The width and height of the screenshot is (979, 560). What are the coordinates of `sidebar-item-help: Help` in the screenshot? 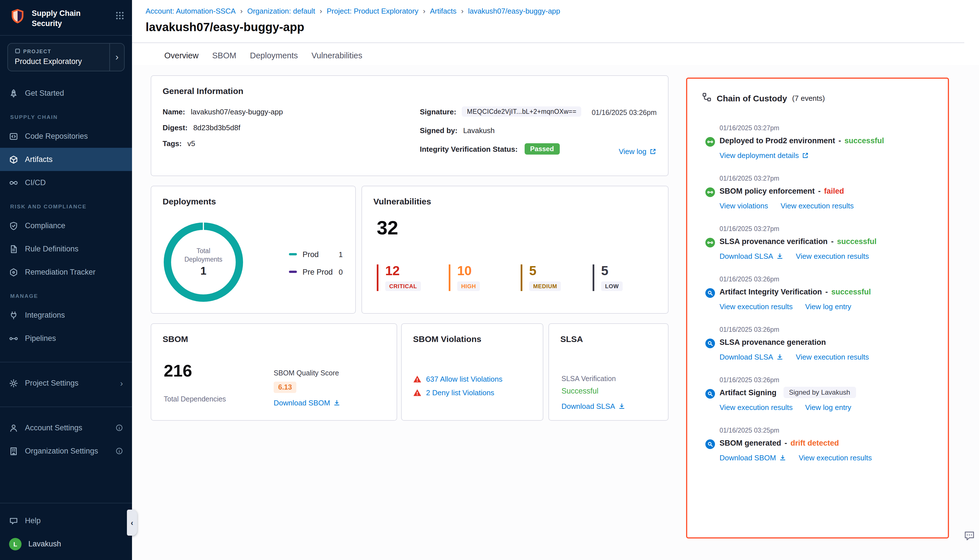 It's located at (66, 521).